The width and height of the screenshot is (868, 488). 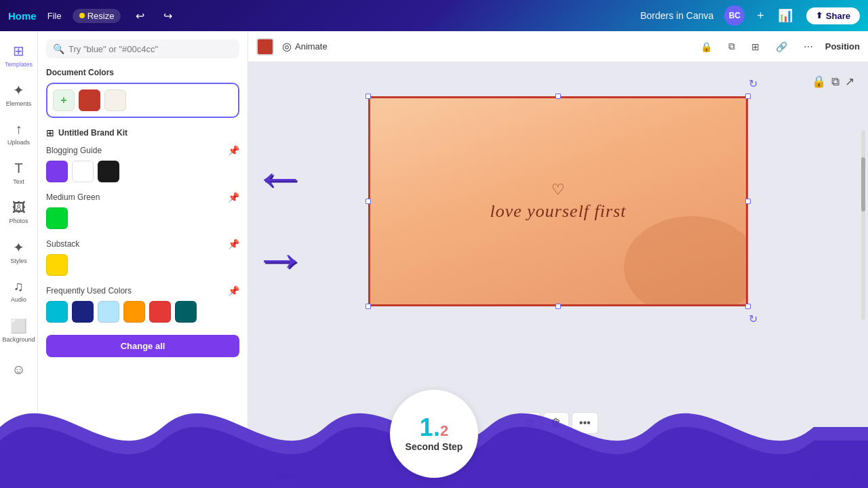 I want to click on step-number-sub: 2, so click(x=444, y=431).